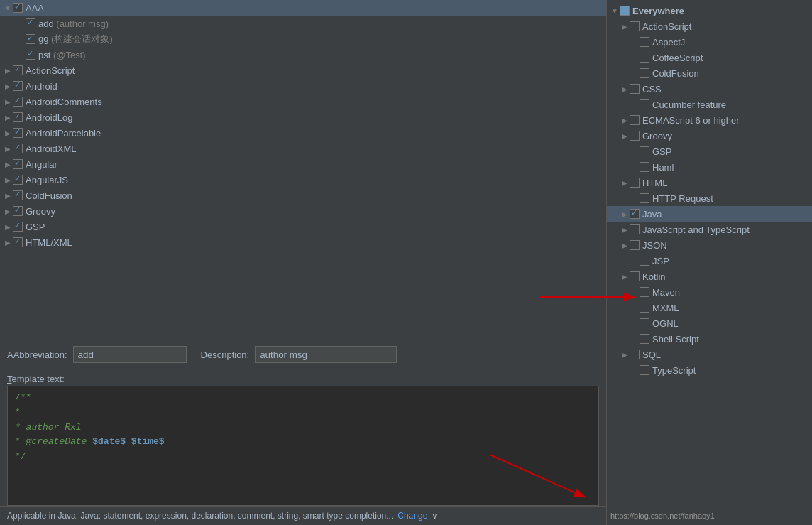 The image size is (812, 525). I want to click on right-tree-item-html: ▶HTML, so click(710, 183).